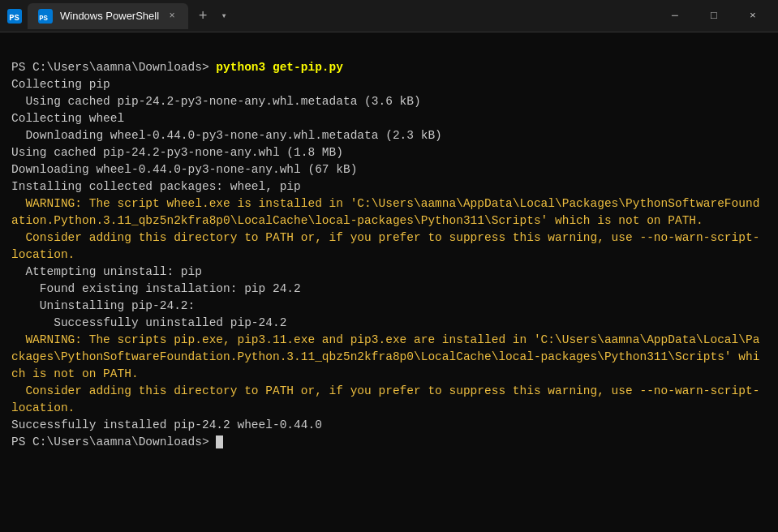 The width and height of the screenshot is (778, 532). What do you see at coordinates (389, 307) in the screenshot?
I see `terminal-line: Uninstalling pip-24.2:` at bounding box center [389, 307].